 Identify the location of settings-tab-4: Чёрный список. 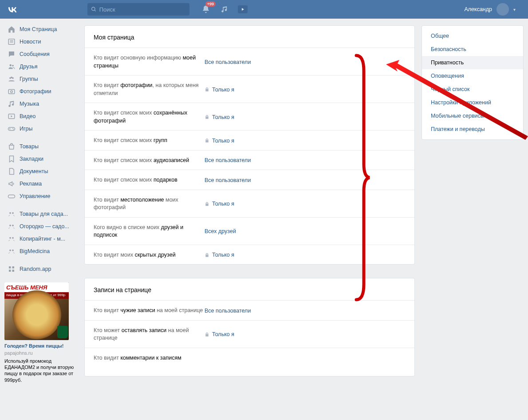
(473, 89).